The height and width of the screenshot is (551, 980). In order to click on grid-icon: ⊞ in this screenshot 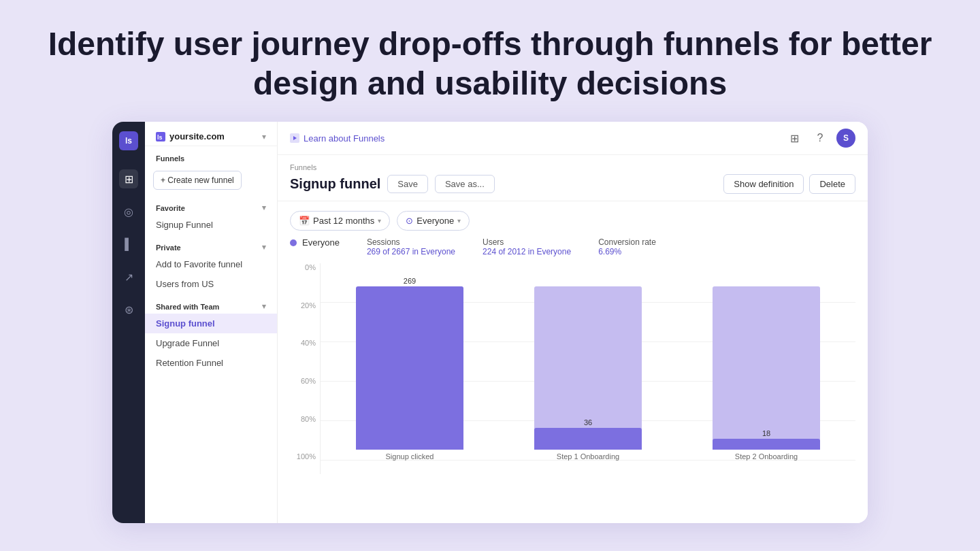, I will do `click(794, 138)`.